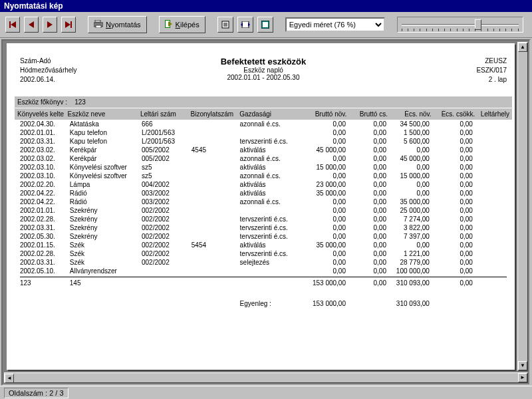  I want to click on vertical-scrollbar: ▲▼, so click(523, 206).